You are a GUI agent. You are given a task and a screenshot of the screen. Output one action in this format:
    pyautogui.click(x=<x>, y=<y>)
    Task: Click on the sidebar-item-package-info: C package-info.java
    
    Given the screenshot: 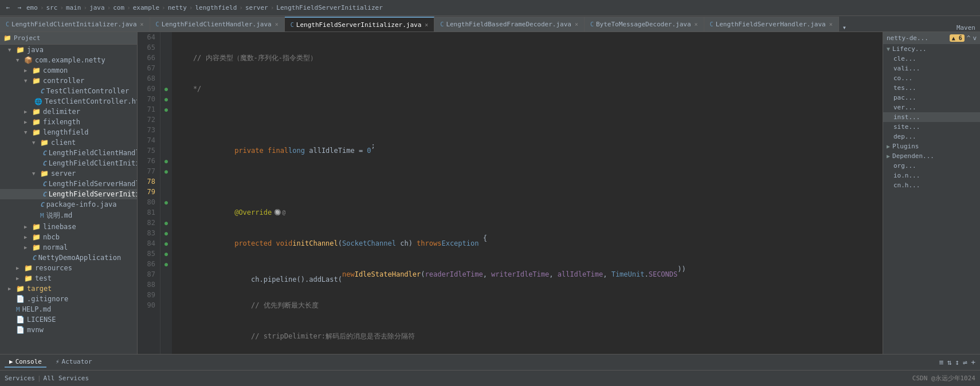 What is the action you would take?
    pyautogui.click(x=69, y=204)
    